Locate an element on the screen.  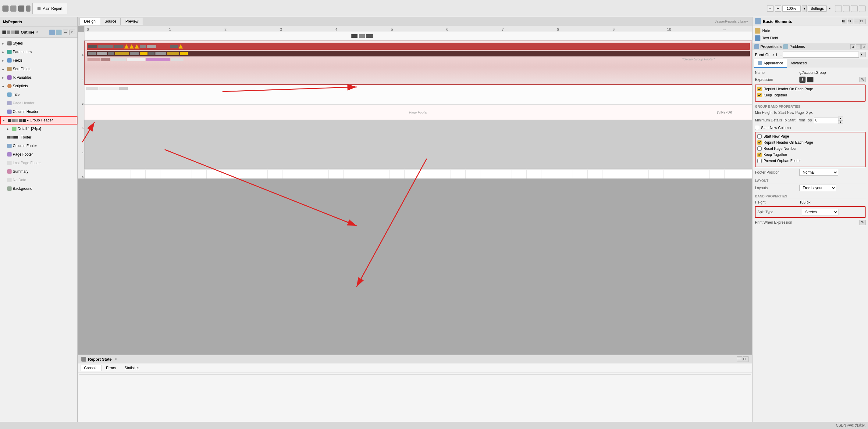
spin-down: ▼ is located at coordinates (840, 122).